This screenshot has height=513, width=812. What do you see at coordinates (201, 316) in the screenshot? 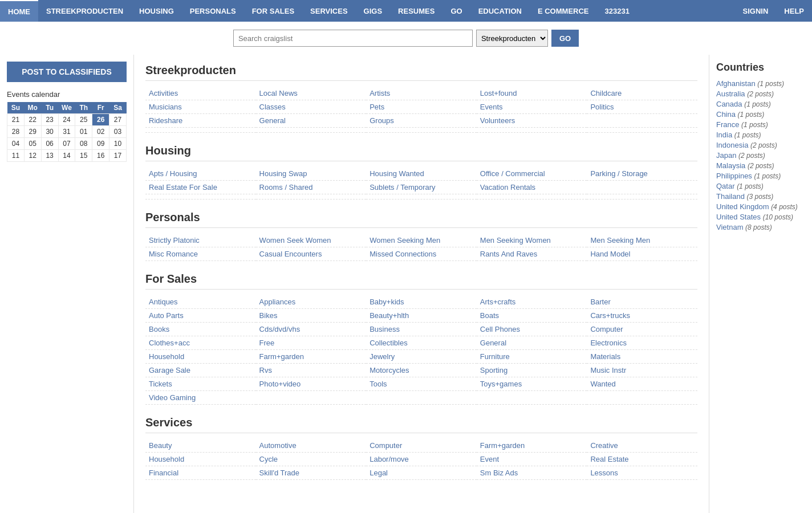
I see `category-link: Auto Parts` at bounding box center [201, 316].